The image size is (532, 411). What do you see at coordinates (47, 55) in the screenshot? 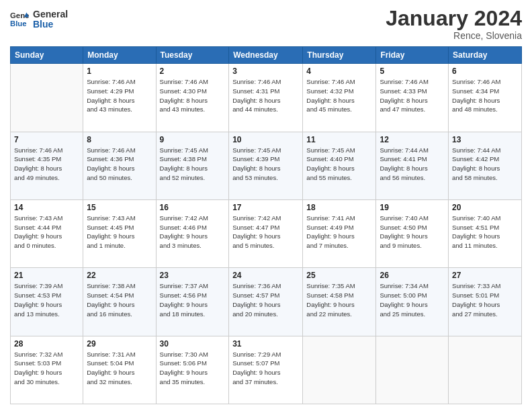
I see `header-sunday: Sunday` at bounding box center [47, 55].